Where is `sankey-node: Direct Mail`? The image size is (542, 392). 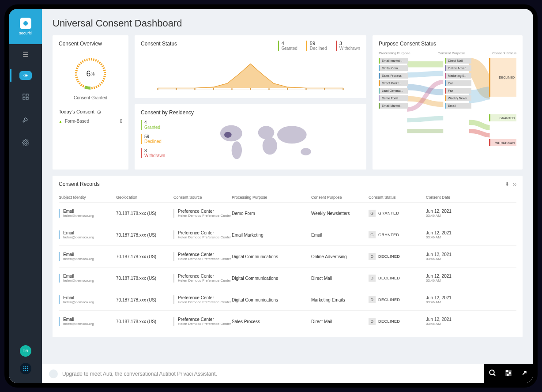
sankey-node: Direct Mail is located at coordinates (458, 61).